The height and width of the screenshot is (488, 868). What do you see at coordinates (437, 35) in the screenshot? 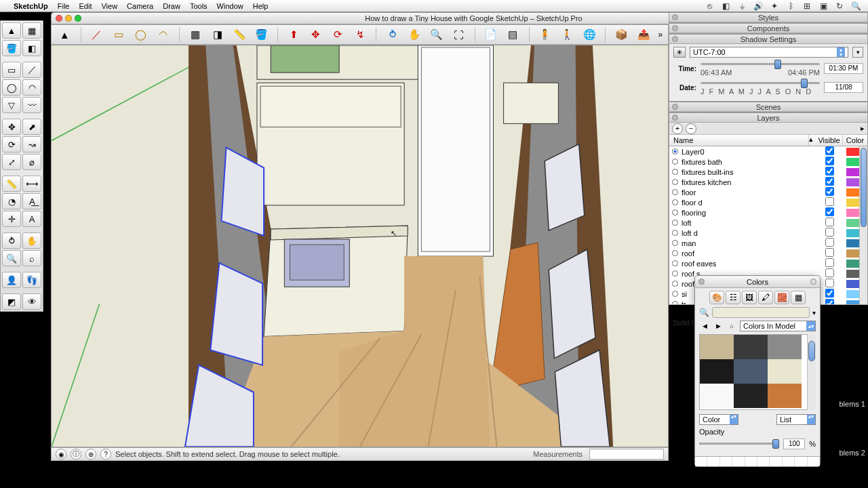
I see `zoom-tool-icon: 🔍` at bounding box center [437, 35].